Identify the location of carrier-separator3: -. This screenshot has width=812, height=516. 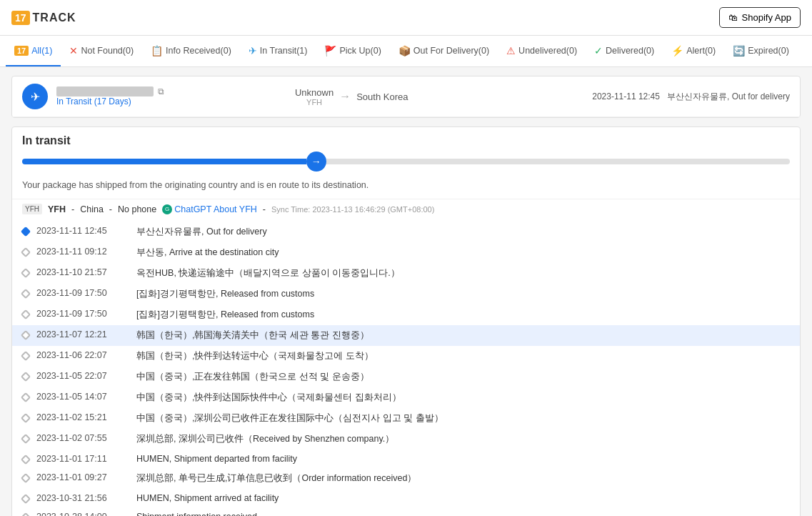
(264, 209).